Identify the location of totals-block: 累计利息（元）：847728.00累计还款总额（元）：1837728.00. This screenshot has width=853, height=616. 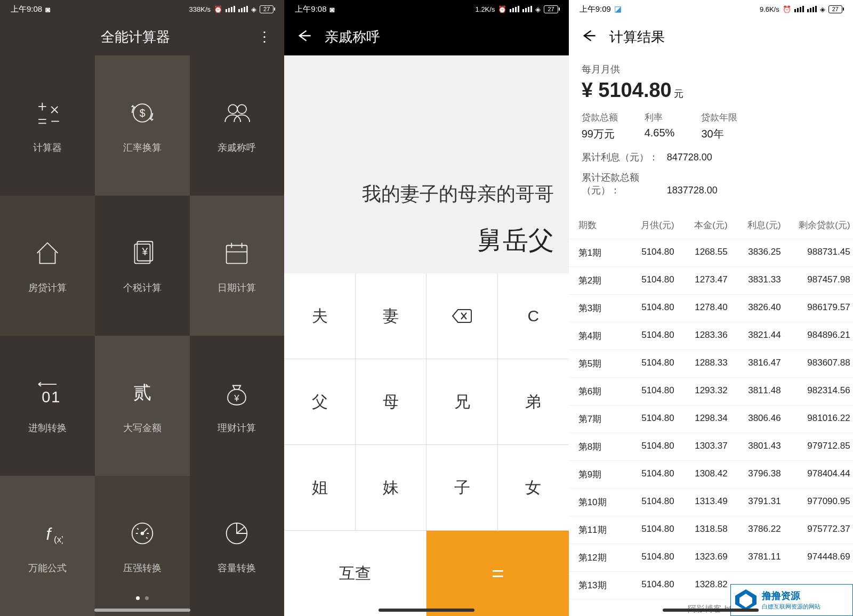
(711, 181).